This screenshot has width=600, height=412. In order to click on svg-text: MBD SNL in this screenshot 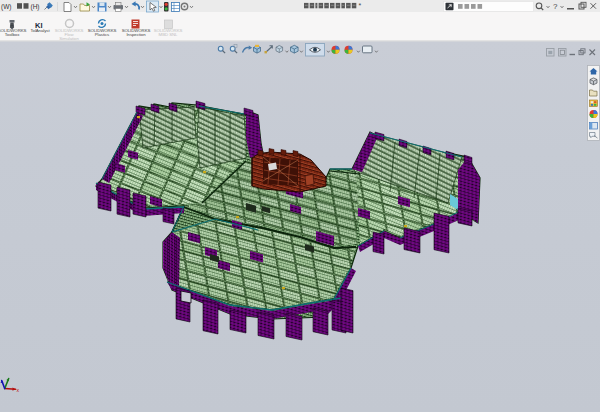, I will do `click(168, 34)`.